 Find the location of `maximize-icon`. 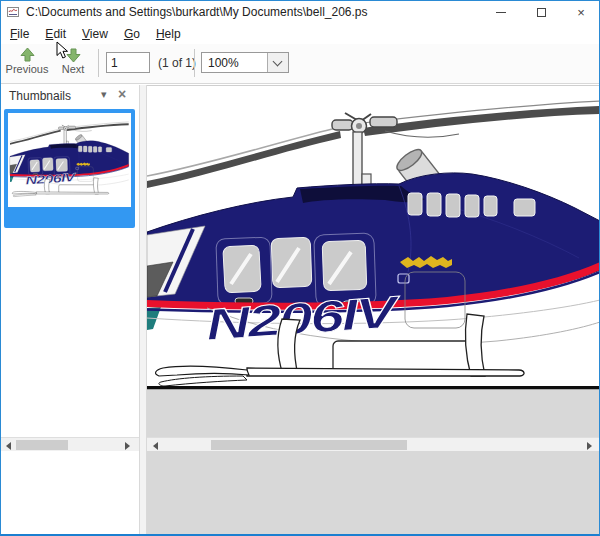

maximize-icon is located at coordinates (542, 12).